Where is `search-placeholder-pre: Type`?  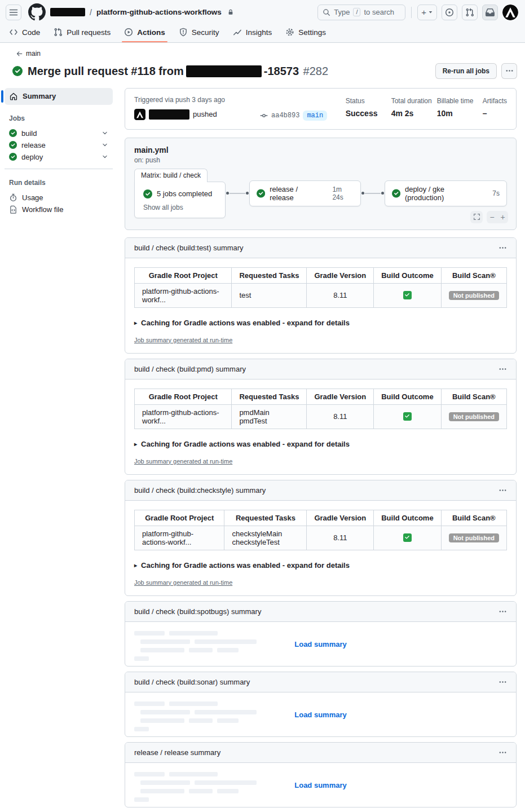 search-placeholder-pre: Type is located at coordinates (342, 12).